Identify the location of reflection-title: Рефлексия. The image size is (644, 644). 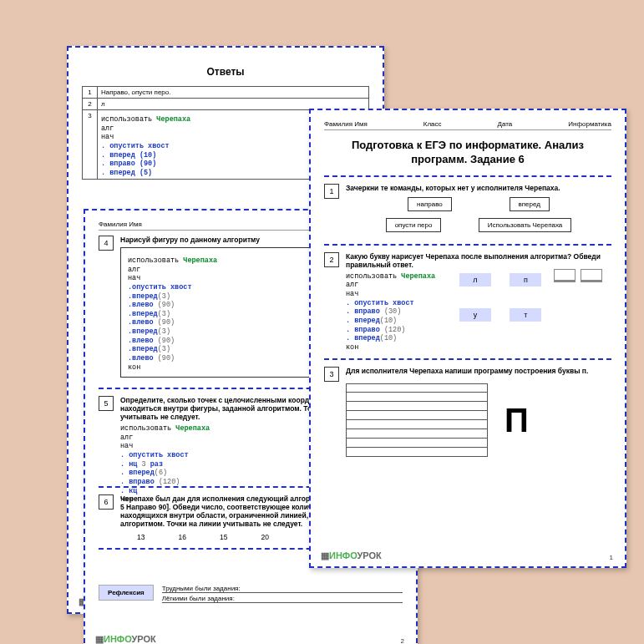
(126, 593).